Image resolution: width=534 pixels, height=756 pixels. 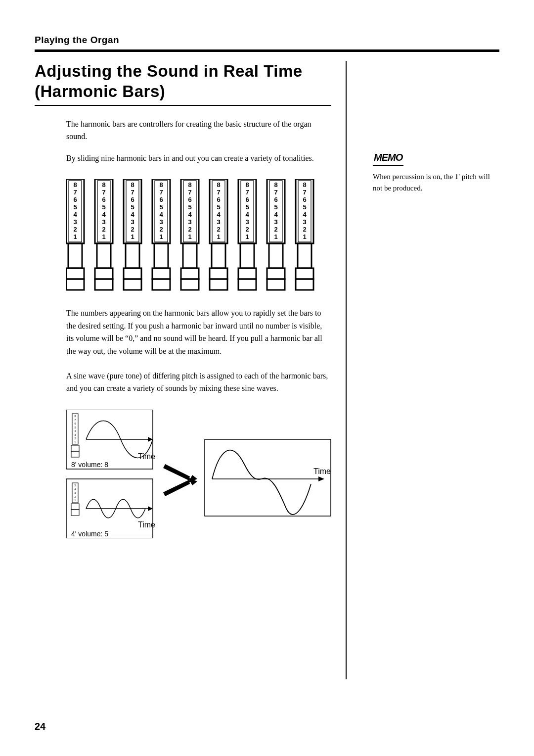 What do you see at coordinates (183, 105) in the screenshot?
I see `title-rule` at bounding box center [183, 105].